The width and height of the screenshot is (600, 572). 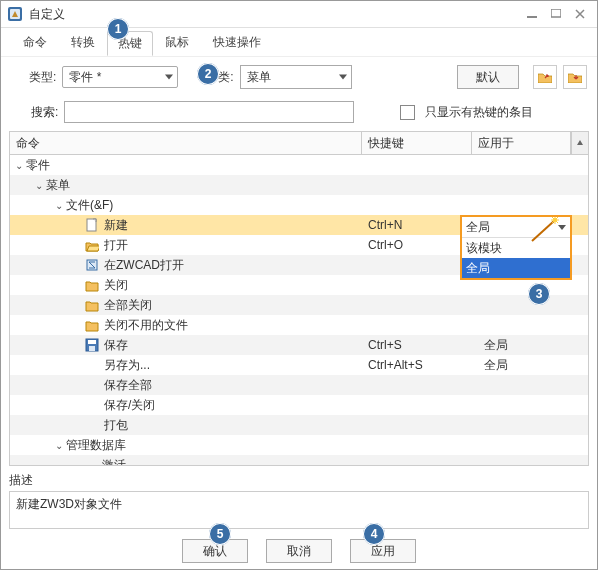 What do you see at coordinates (299, 551) in the screenshot?
I see `cancel-button: 取消` at bounding box center [299, 551].